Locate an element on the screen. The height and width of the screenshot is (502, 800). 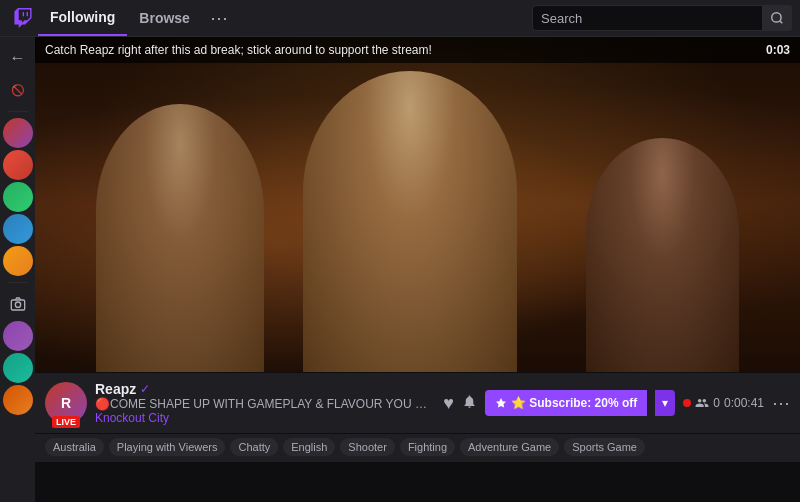
no-icon: 🚫 is located at coordinates (18, 90).